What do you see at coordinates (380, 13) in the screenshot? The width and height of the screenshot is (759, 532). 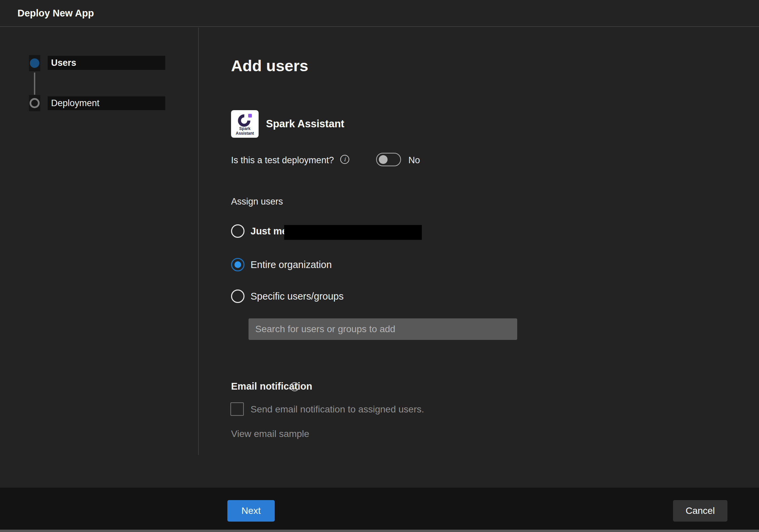 I see `wizard-header: Deploy New App` at bounding box center [380, 13].